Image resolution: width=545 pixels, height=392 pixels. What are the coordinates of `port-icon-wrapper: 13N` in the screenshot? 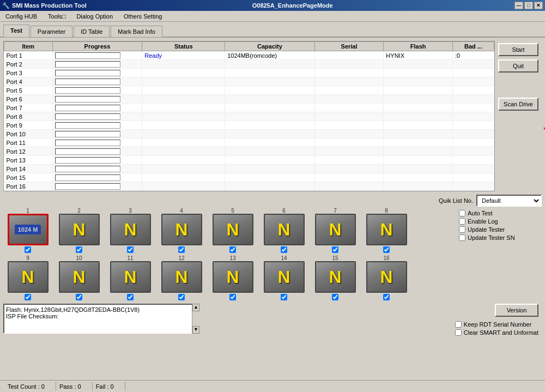 It's located at (233, 278).